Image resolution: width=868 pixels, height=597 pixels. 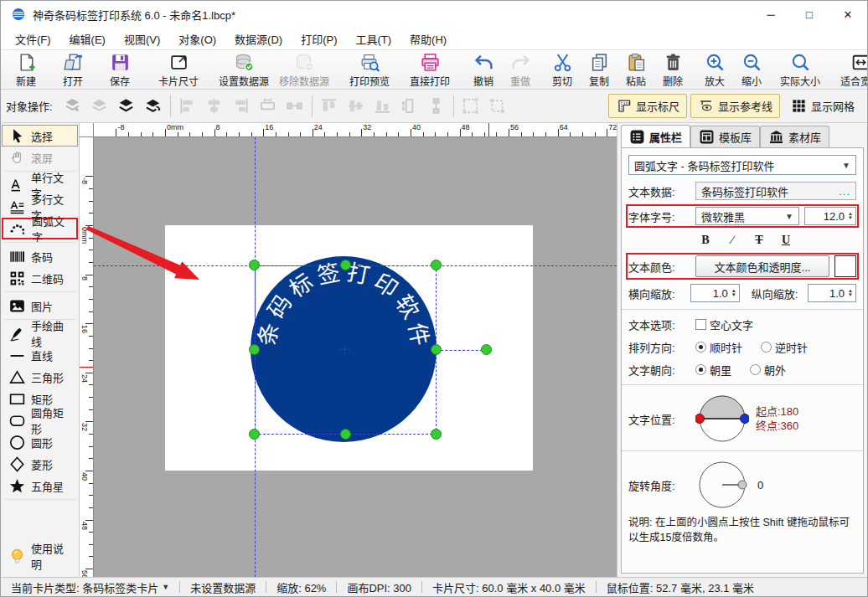 I want to click on open-icon, so click(x=74, y=62).